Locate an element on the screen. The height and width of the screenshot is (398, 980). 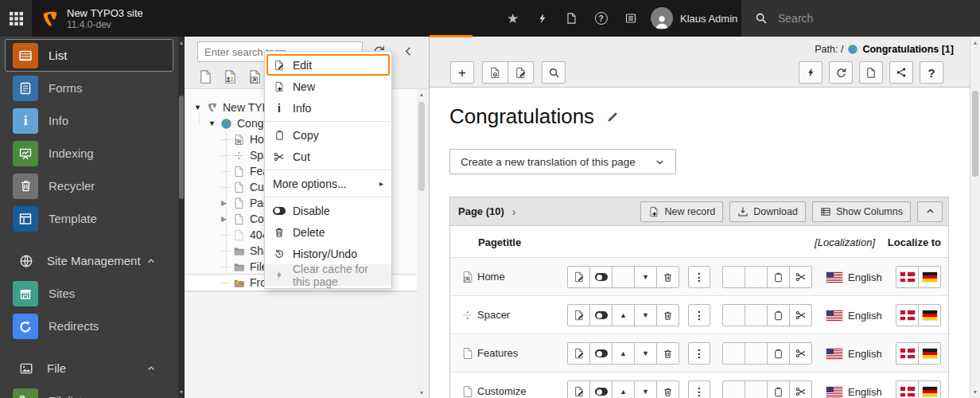
section-file: File is located at coordinates (89, 368).